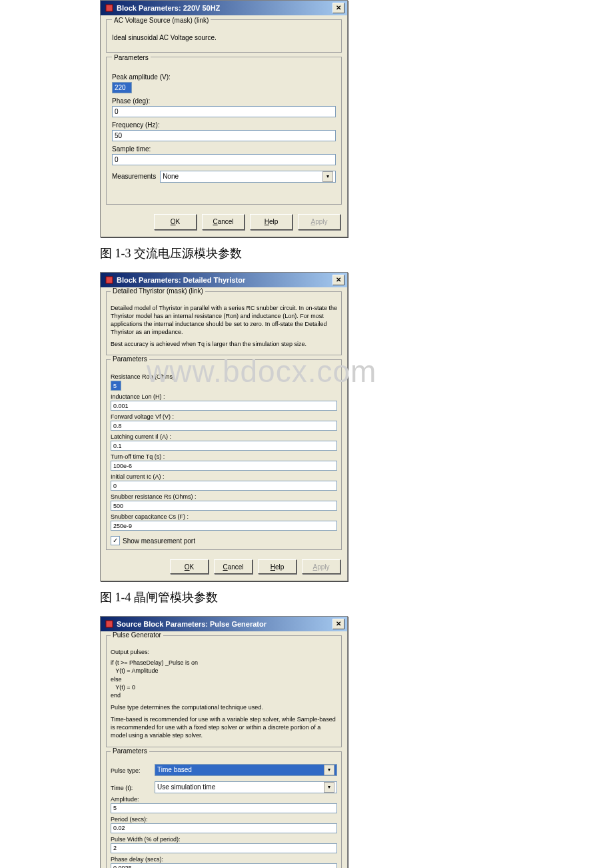 This screenshot has height=868, width=613. Describe the element at coordinates (224, 437) in the screenshot. I see `il-label: Latching current Il (A) :` at that location.